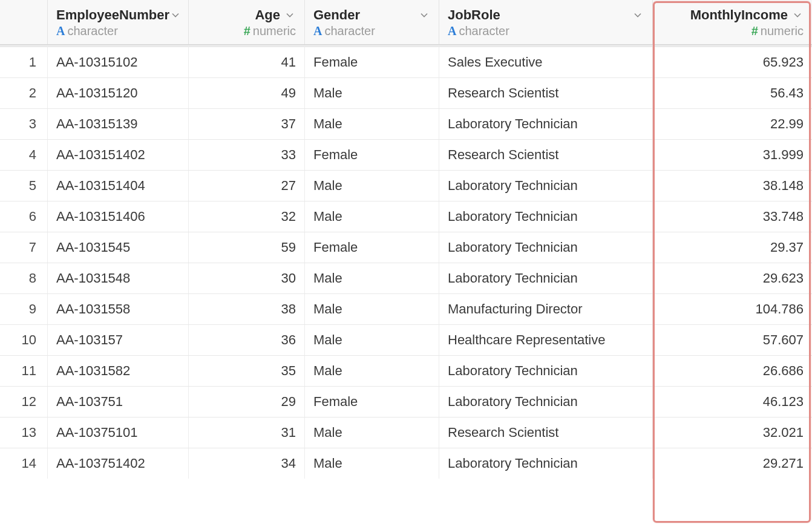 This screenshot has width=812, height=524. I want to click on row-number: 14, so click(24, 463).